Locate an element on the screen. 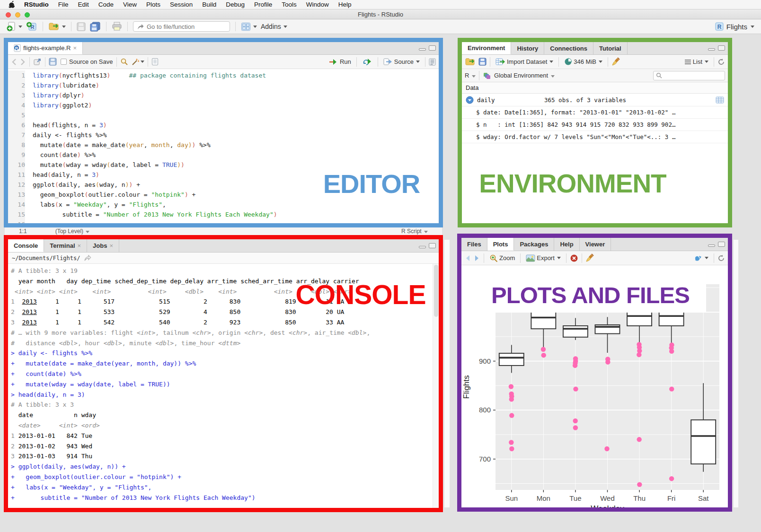  menu-code: Code is located at coordinates (106, 5).